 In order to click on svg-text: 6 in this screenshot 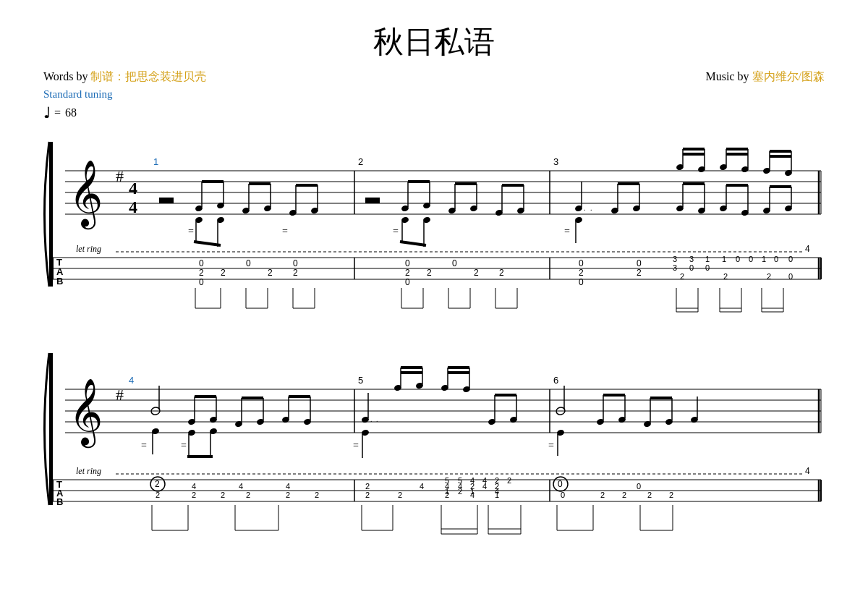, I will do `click(556, 381)`.